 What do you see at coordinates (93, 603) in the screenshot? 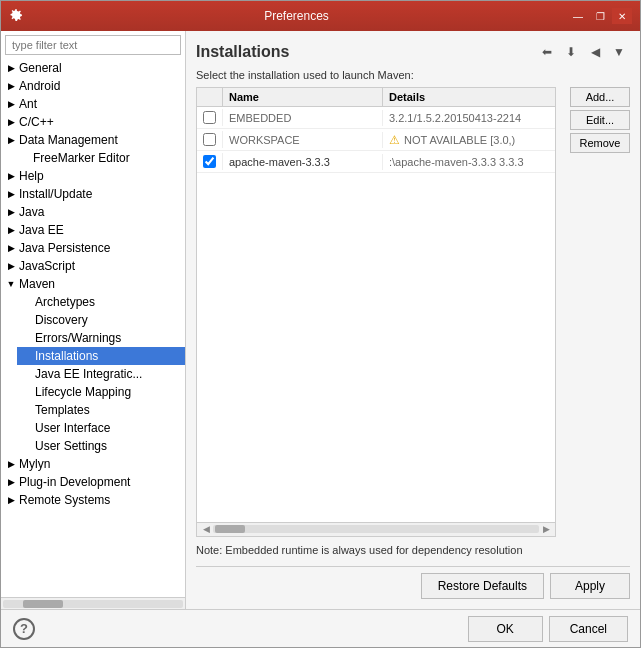
I see `sidebar-scrollbar` at bounding box center [93, 603].